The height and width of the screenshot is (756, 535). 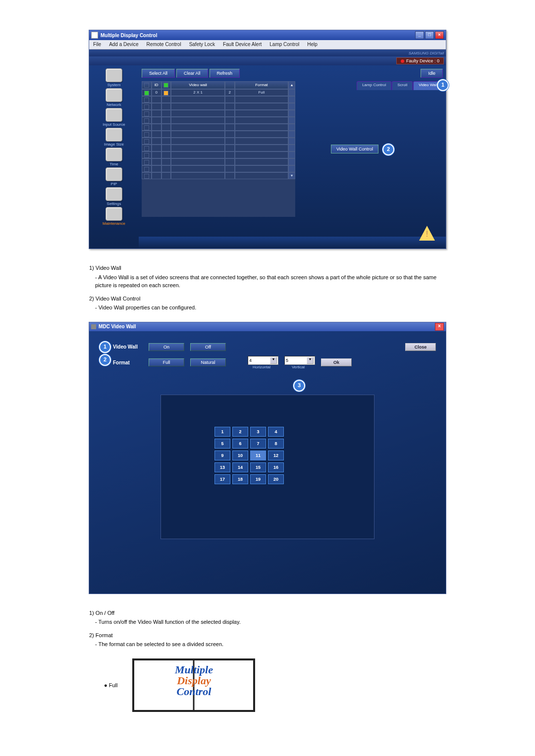 What do you see at coordinates (240, 455) in the screenshot?
I see `cell-10: 10` at bounding box center [240, 455].